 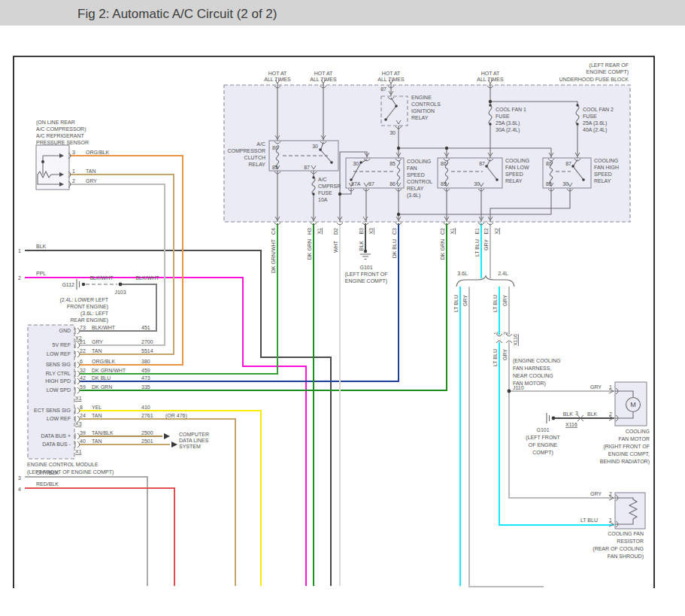 I want to click on label: COOLING, so click(x=638, y=432).